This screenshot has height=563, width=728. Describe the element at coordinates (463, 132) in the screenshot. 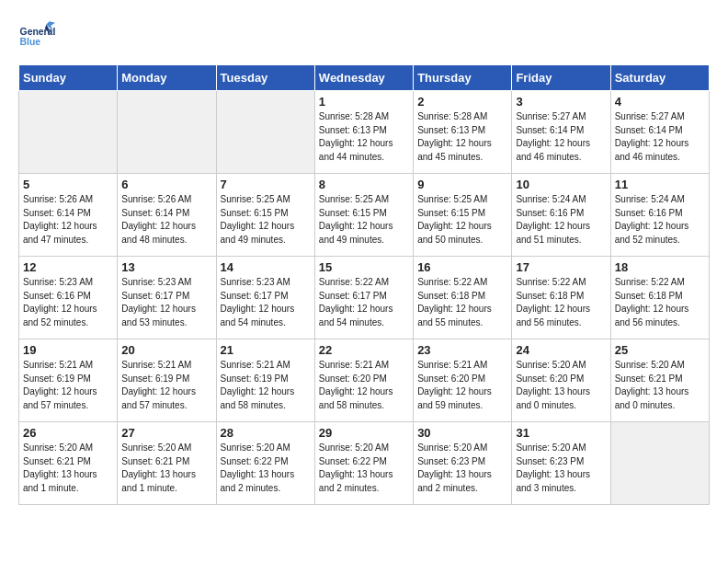

I see `calendar-cell: 2Sunrise: 5:28 AM Sunset: 6:13 PM Daylig…` at that location.